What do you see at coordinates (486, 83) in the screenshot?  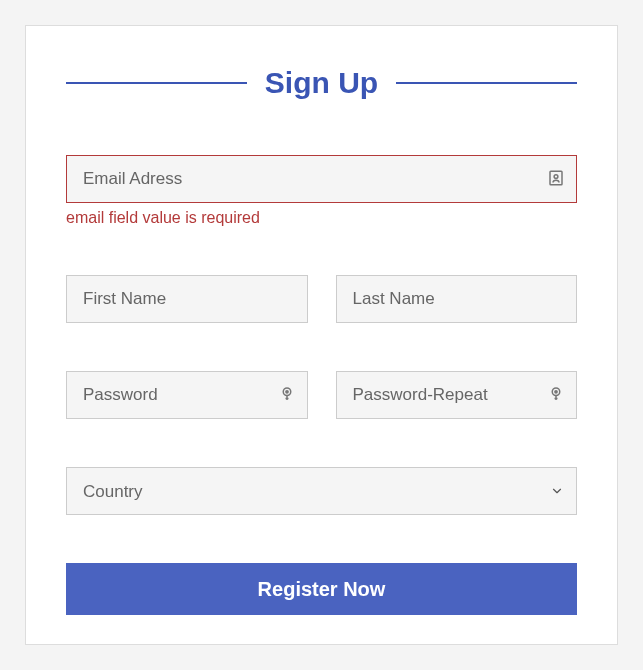 I see `title-line-right` at bounding box center [486, 83].